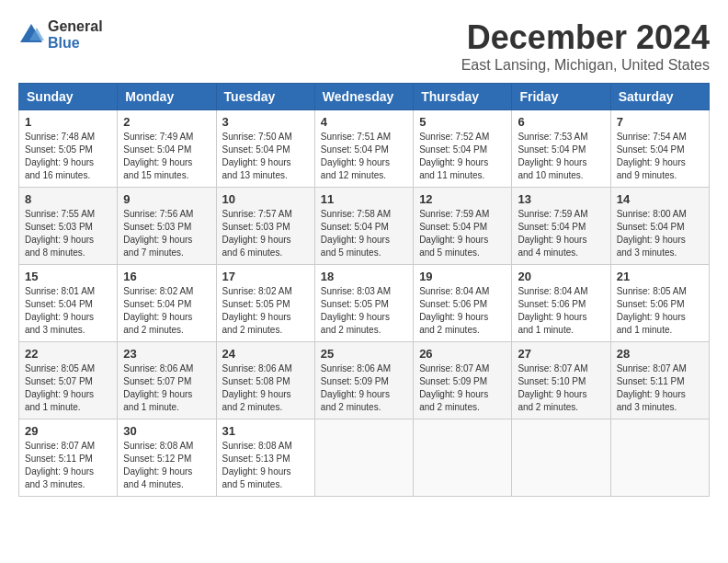 Image resolution: width=728 pixels, height=563 pixels. Describe the element at coordinates (68, 156) in the screenshot. I see `day-info: Sunrise: 7:48 AM Sunset: 5:05 PM Dayligh…` at that location.